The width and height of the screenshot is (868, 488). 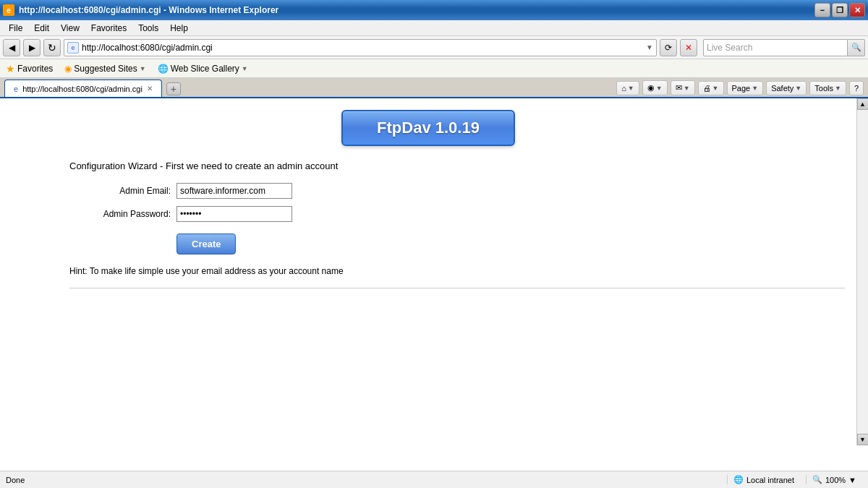 I want to click on web-slice-label: Web Slice Gallery, so click(x=205, y=69).